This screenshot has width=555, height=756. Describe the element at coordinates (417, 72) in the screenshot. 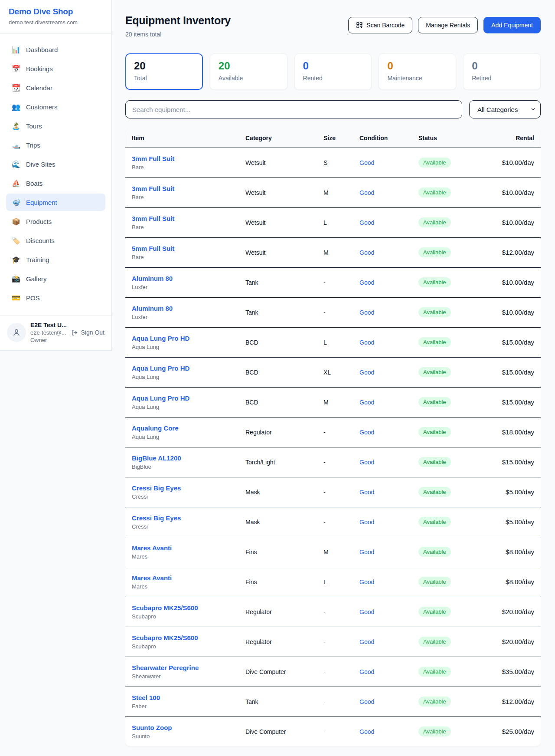

I see `stat-card-maintenance: 0Maintenance` at that location.